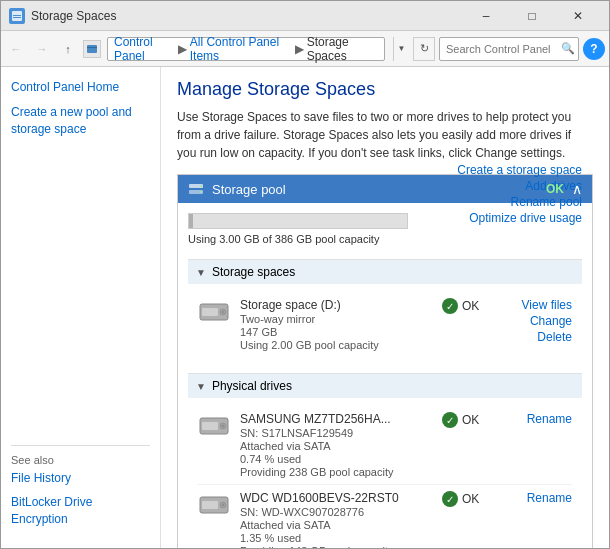  What do you see at coordinates (542, 499) in the screenshot?
I see `physical-drive-actions-1: Rename` at bounding box center [542, 499].